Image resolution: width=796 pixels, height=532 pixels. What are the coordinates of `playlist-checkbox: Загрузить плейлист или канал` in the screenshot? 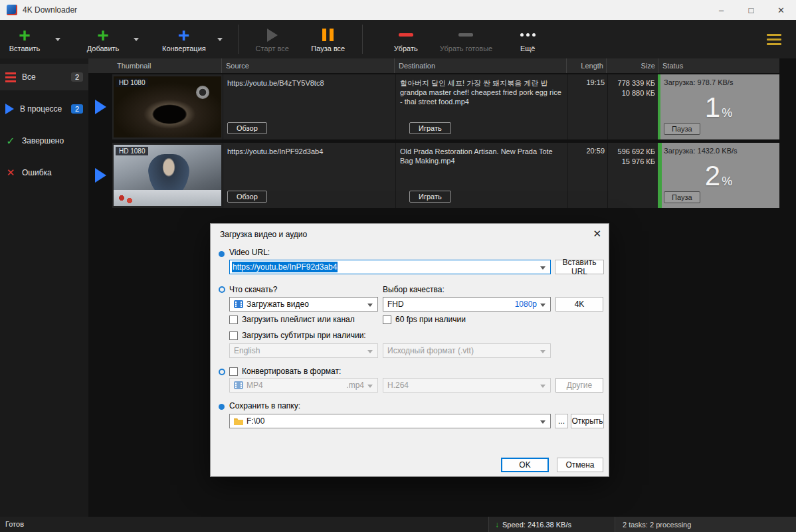 It's located at (292, 319).